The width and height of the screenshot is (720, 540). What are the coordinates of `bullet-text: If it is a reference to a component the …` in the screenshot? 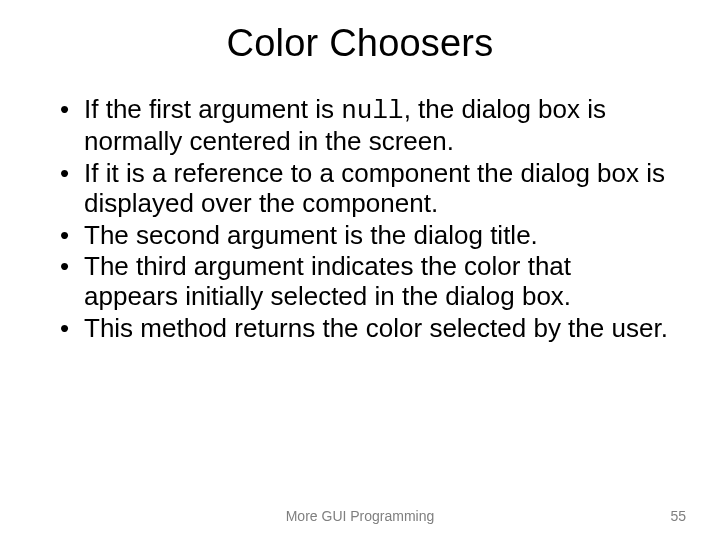 It's located at (374, 188).